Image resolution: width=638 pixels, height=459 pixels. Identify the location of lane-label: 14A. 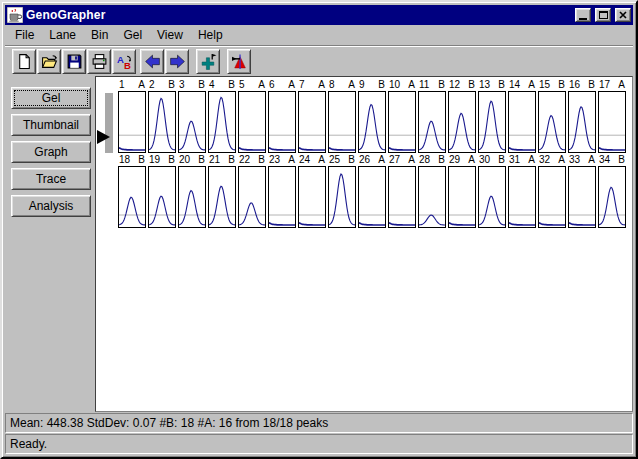
(523, 85).